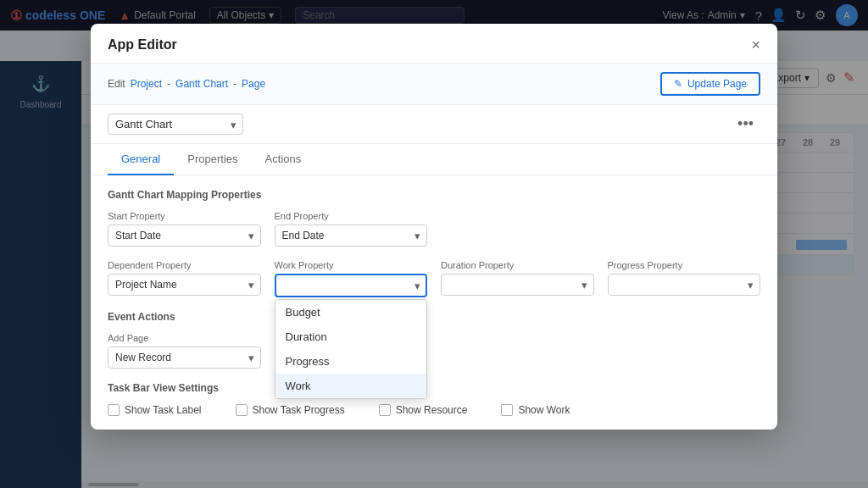  What do you see at coordinates (351, 229) in the screenshot?
I see `end-property-group: End Property End Date` at bounding box center [351, 229].